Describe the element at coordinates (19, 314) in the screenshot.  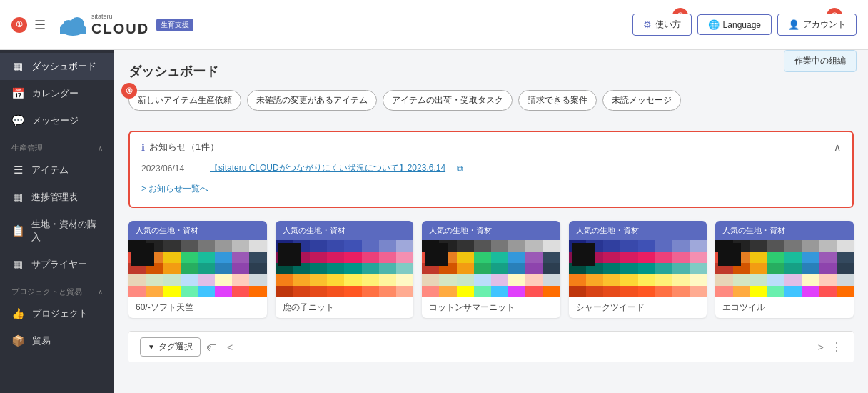
I see `project-icon: 👍` at that location.